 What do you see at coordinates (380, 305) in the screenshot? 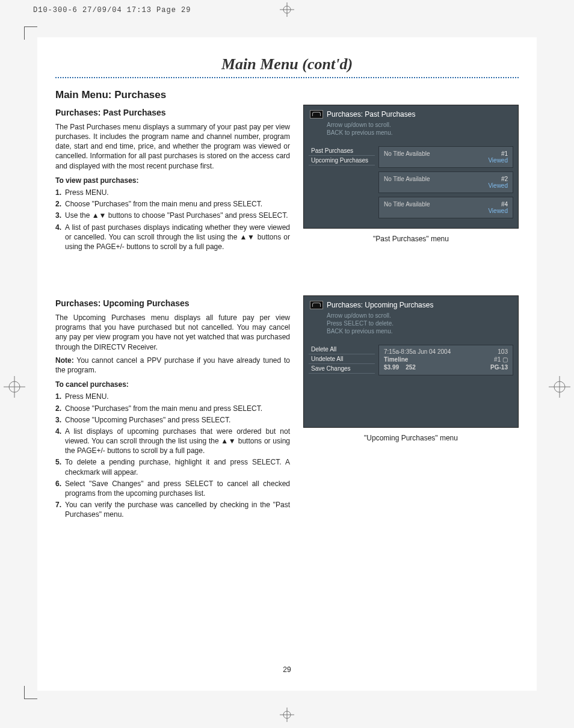
I see `ss-title: Purchases: Upcoming Purchases` at bounding box center [380, 305].